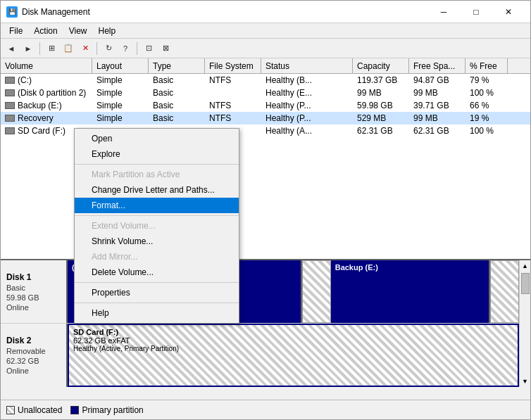 This screenshot has width=531, height=420. What do you see at coordinates (444, 12) in the screenshot?
I see `minimize-button: ─` at bounding box center [444, 12].